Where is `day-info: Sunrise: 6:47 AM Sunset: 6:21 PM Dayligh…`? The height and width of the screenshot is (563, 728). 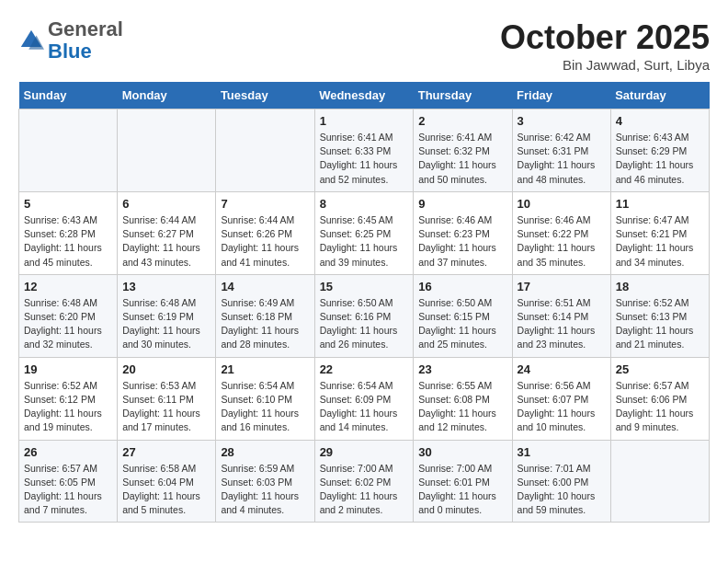
day-info: Sunrise: 6:47 AM Sunset: 6:21 PM Dayligh… is located at coordinates (660, 241).